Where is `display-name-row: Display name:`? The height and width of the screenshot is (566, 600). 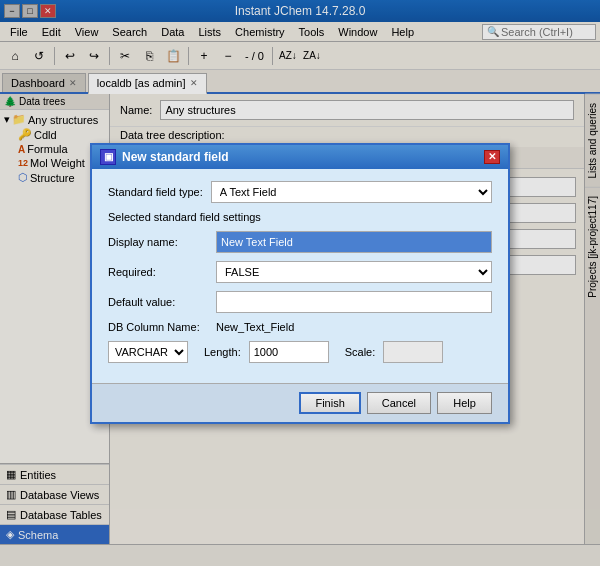 display-name-row: Display name: is located at coordinates (300, 242).